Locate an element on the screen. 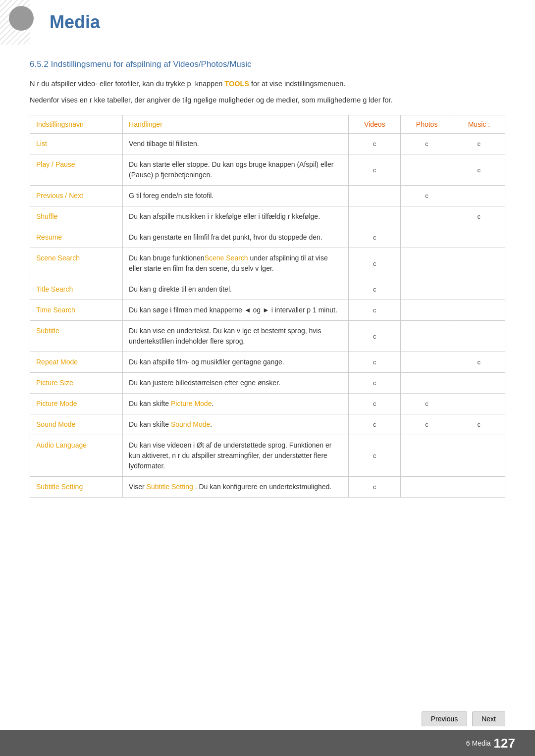 The width and height of the screenshot is (535, 756). header-music: Music : is located at coordinates (479, 125).